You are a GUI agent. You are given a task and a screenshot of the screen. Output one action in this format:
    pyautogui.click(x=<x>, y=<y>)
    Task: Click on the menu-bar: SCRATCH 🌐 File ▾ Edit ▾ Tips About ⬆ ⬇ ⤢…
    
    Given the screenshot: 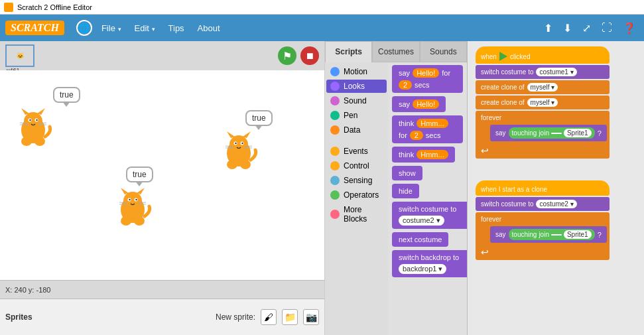 What is the action you would take?
    pyautogui.click(x=322, y=28)
    